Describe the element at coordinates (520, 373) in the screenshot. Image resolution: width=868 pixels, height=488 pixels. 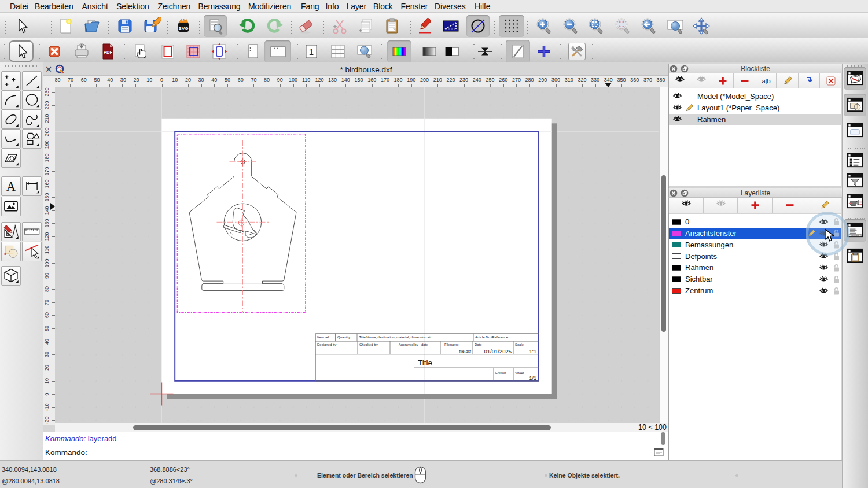
I see `svg-text: Sheet` at that location.